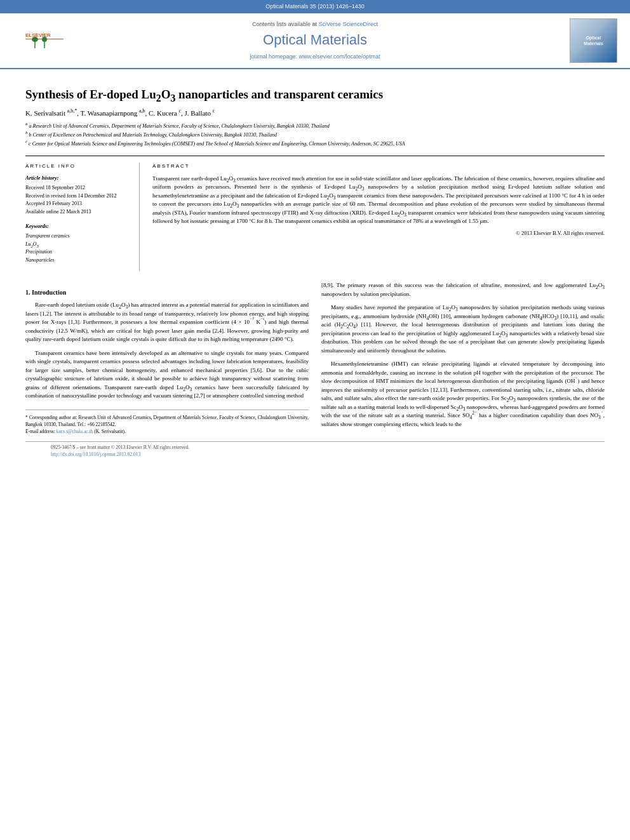 The image size is (630, 840). What do you see at coordinates (315, 6) in the screenshot?
I see `top-bar: Optical Materials 35 (2013) 1426–1430` at bounding box center [315, 6].